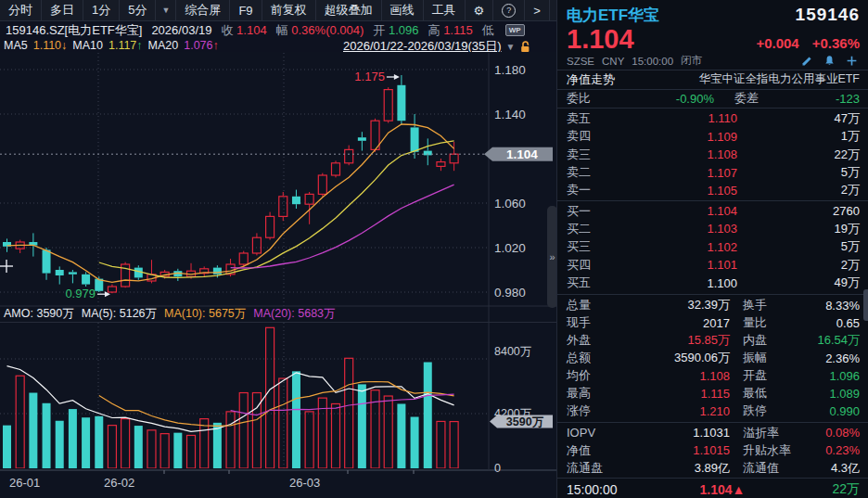 Image resolution: width=868 pixels, height=498 pixels. Describe the element at coordinates (712, 323) in the screenshot. I see `stat-row: 现手2017量比0.65` at that location.